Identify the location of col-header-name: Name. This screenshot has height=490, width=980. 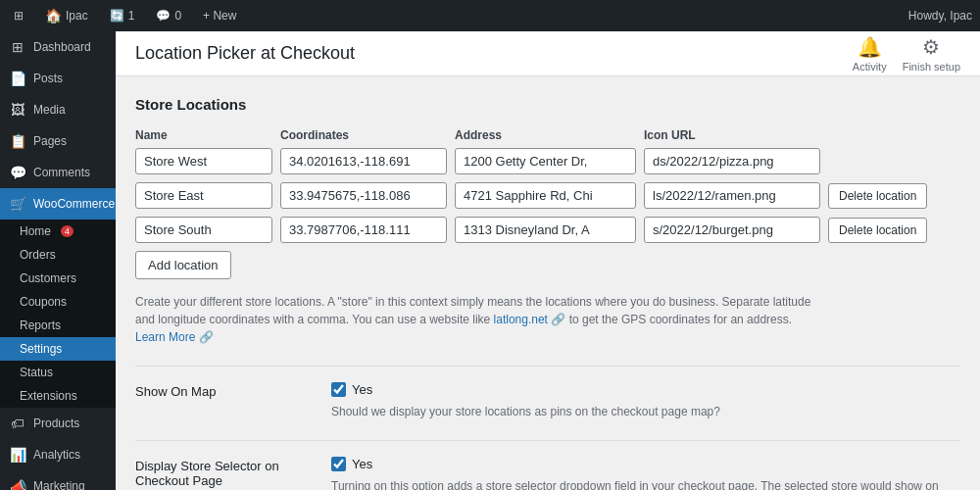
(204, 135).